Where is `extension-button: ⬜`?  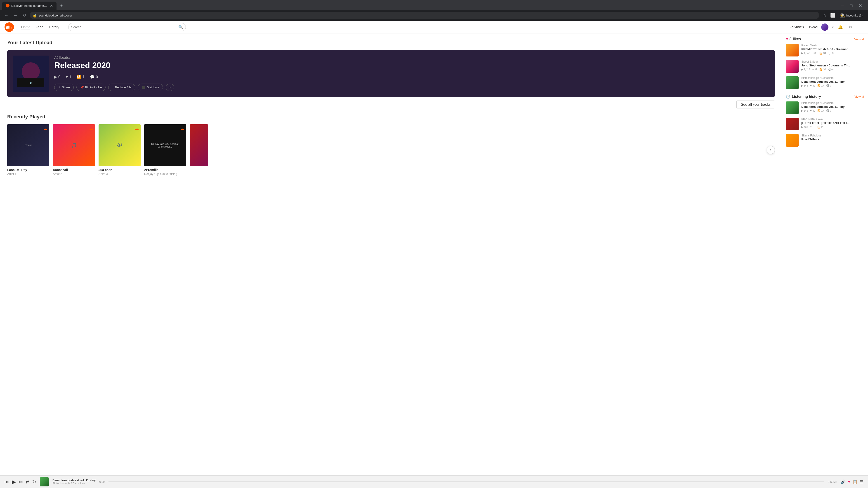 extension-button: ⬜ is located at coordinates (833, 15).